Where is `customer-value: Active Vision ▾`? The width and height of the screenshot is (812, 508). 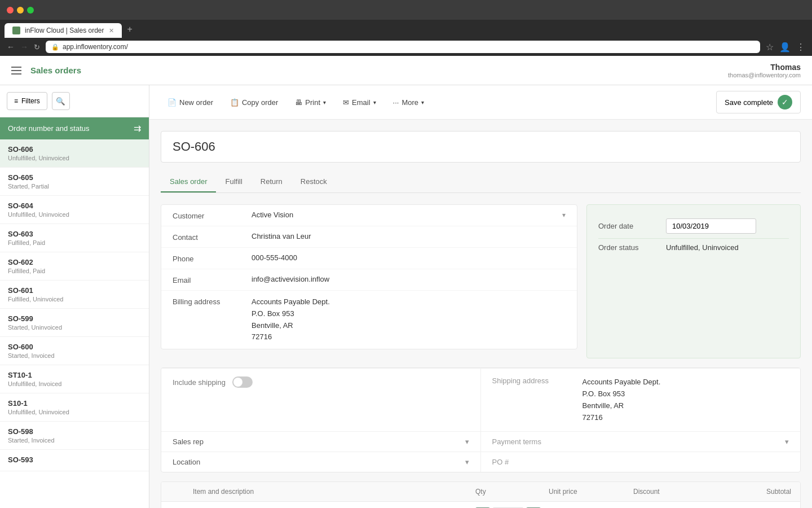 customer-value: Active Vision ▾ is located at coordinates (408, 214).